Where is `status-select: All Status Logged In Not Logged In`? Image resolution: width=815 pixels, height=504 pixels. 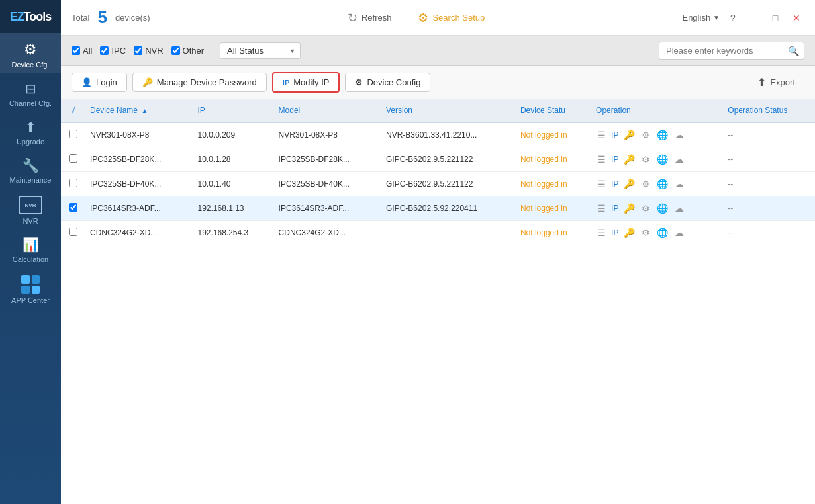 status-select: All Status Logged In Not Logged In is located at coordinates (260, 50).